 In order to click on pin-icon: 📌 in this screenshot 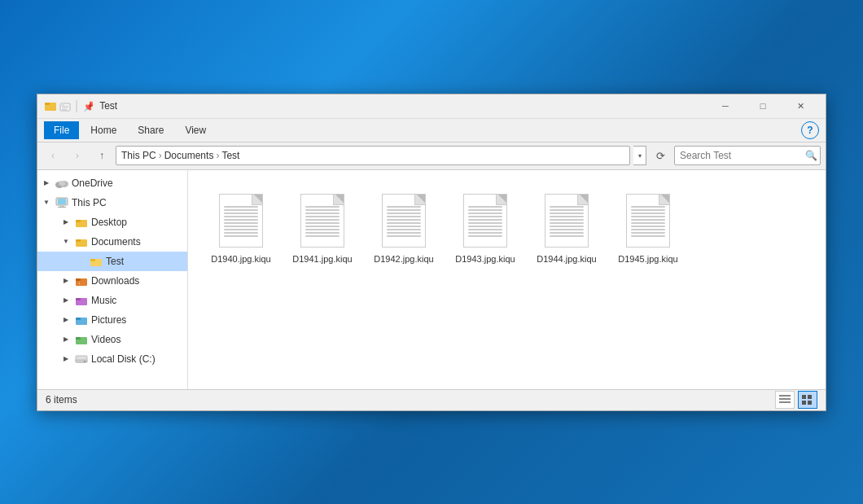, I will do `click(87, 106)`.